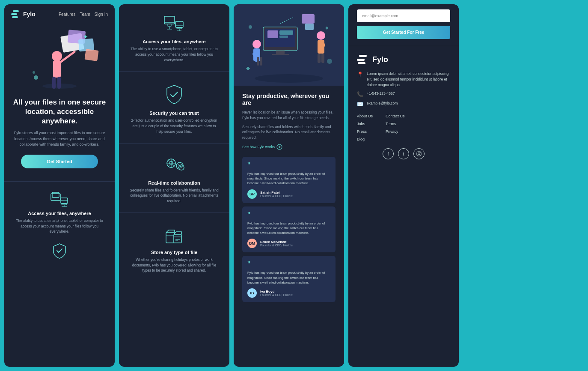 Image resolution: width=588 pixels, height=371 pixels. What do you see at coordinates (174, 166) in the screenshot?
I see `collab-icon-wrap` at bounding box center [174, 166].